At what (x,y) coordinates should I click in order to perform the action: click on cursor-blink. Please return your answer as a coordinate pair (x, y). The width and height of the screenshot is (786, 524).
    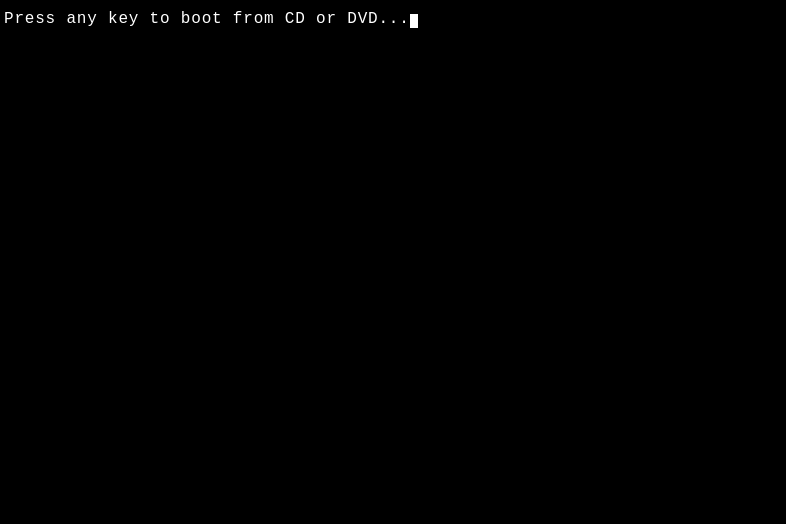
    Looking at the image, I should click on (414, 21).